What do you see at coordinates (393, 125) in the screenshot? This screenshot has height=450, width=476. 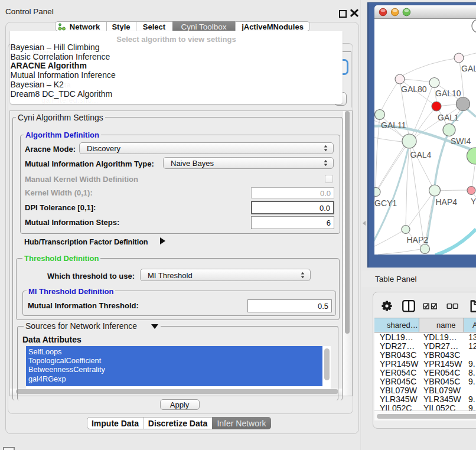 I see `svg-text: GAL11` at bounding box center [393, 125].